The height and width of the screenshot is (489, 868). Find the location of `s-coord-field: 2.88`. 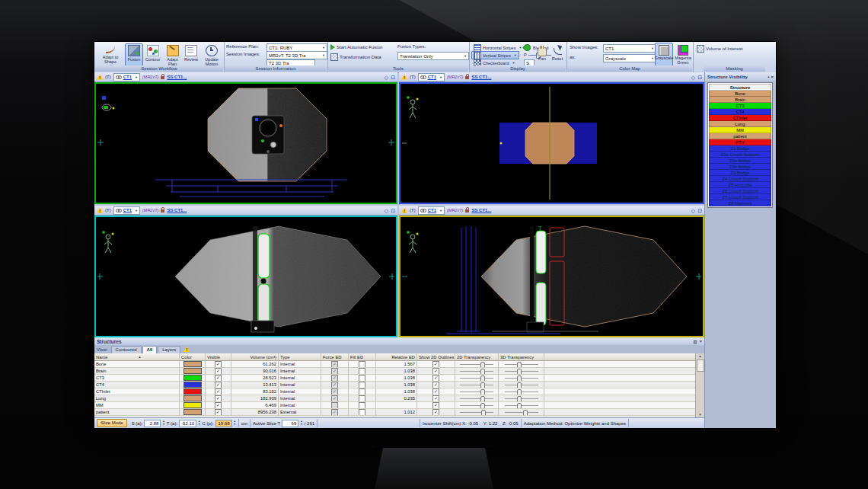

s-coord-field: 2.88 is located at coordinates (152, 423).